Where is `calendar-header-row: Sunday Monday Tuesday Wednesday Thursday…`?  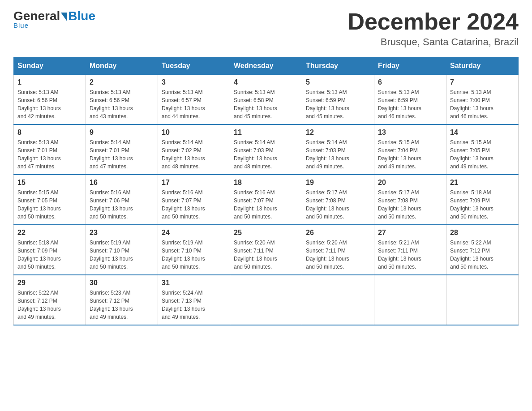 calendar-header-row: Sunday Monday Tuesday Wednesday Thursday… is located at coordinates (266, 66).